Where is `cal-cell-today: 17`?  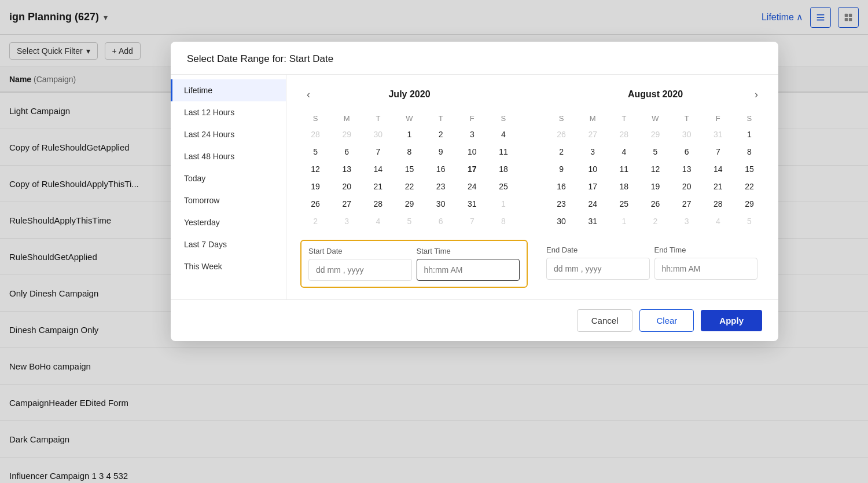 cal-cell-today: 17 is located at coordinates (472, 169).